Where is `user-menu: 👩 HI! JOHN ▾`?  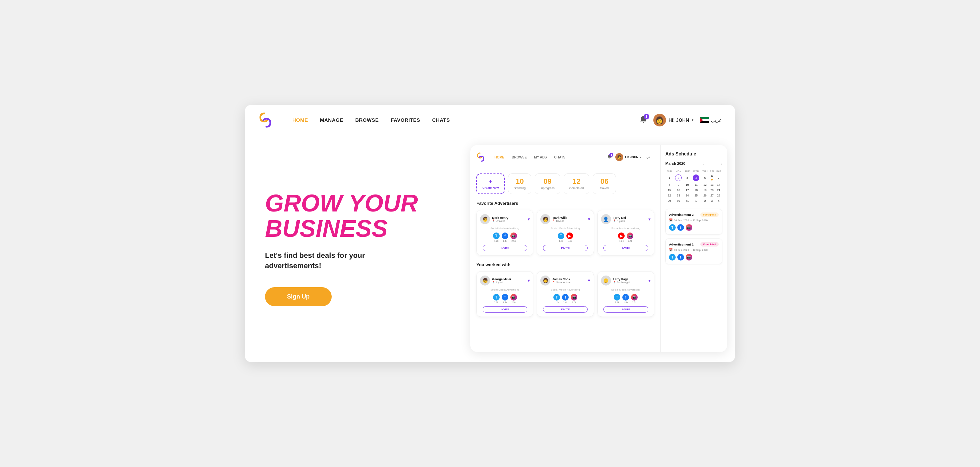 user-menu: 👩 HI! JOHN ▾ is located at coordinates (673, 120).